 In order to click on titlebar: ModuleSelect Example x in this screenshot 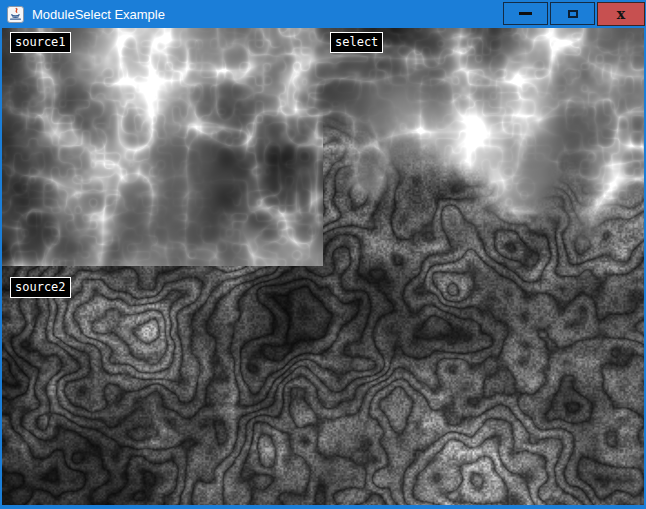, I will do `click(323, 14)`.